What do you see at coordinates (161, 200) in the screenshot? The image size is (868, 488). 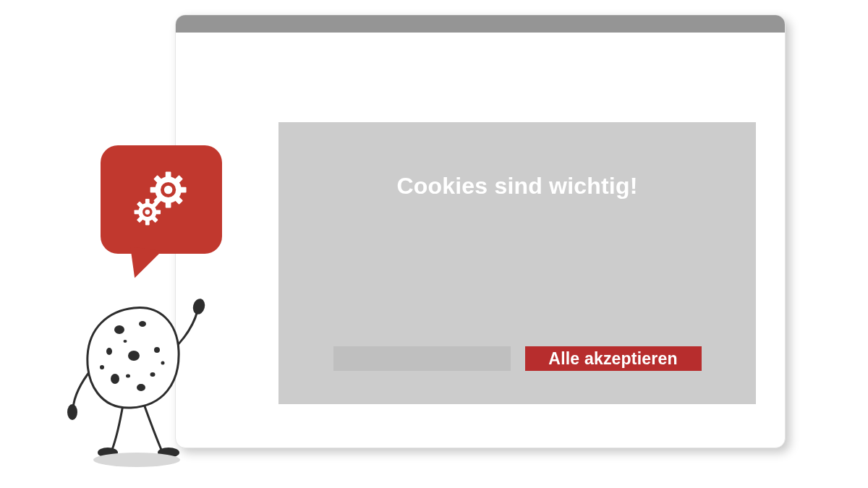 I see `gears-icon` at bounding box center [161, 200].